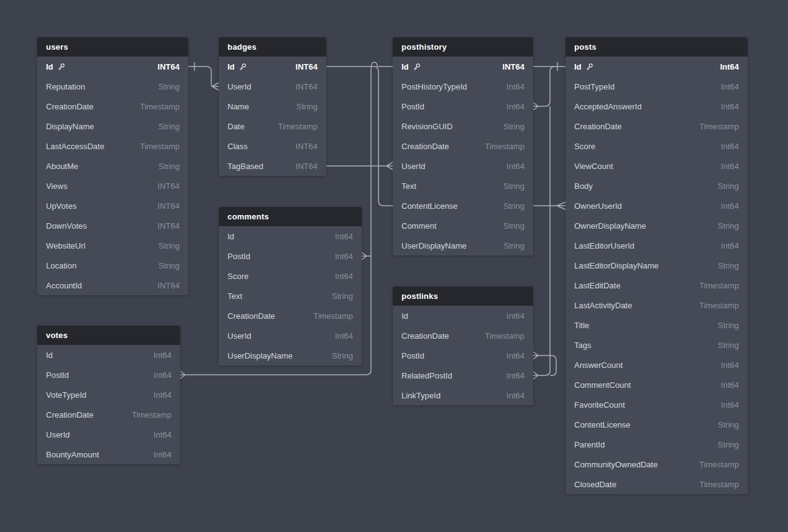 The height and width of the screenshot is (532, 788). Describe the element at coordinates (598, 365) in the screenshot. I see `field-name: AnswerCount` at that location.